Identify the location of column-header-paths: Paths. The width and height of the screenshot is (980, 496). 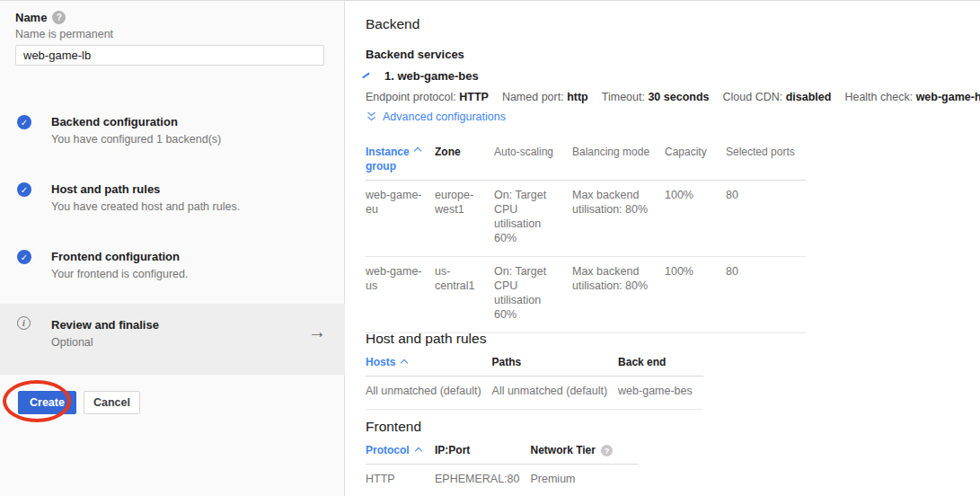
(555, 366).